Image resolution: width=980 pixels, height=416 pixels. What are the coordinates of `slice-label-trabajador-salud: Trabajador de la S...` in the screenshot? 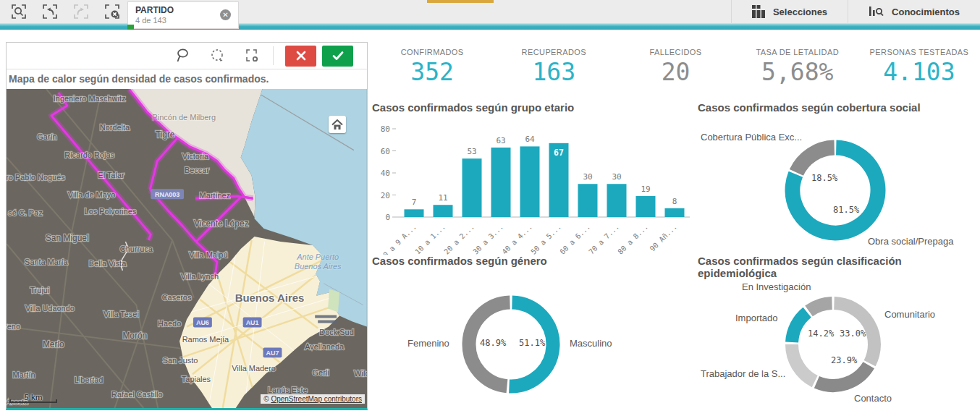 It's located at (743, 373).